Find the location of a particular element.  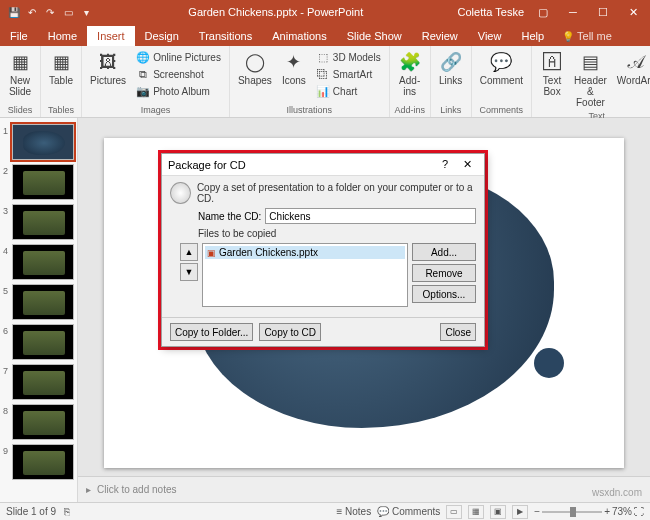

thumbnail-1: 1 is located at coordinates (38, 142).